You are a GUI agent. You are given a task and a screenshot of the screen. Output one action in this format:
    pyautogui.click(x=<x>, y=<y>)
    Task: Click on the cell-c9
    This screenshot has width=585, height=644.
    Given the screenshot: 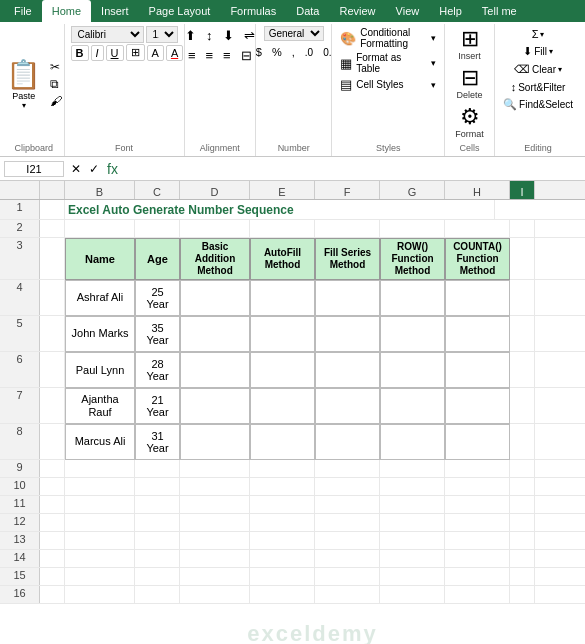 What is the action you would take?
    pyautogui.click(x=158, y=468)
    